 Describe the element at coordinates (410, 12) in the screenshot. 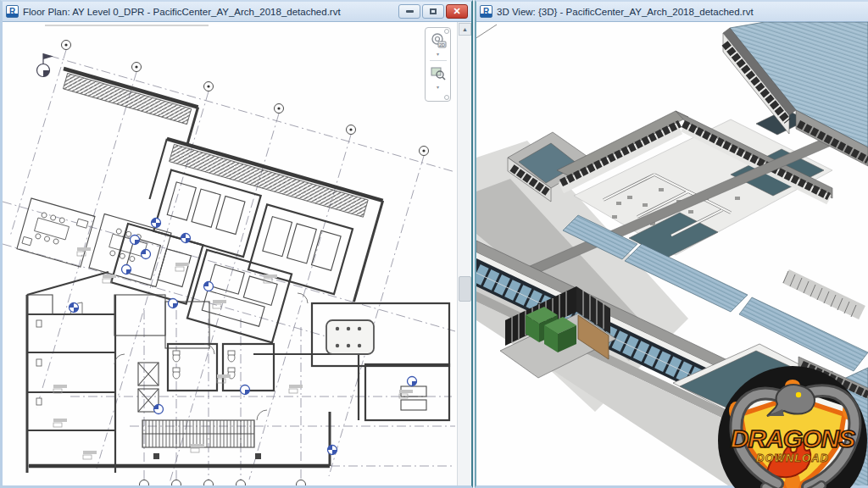

I see `minimize-icon` at that location.